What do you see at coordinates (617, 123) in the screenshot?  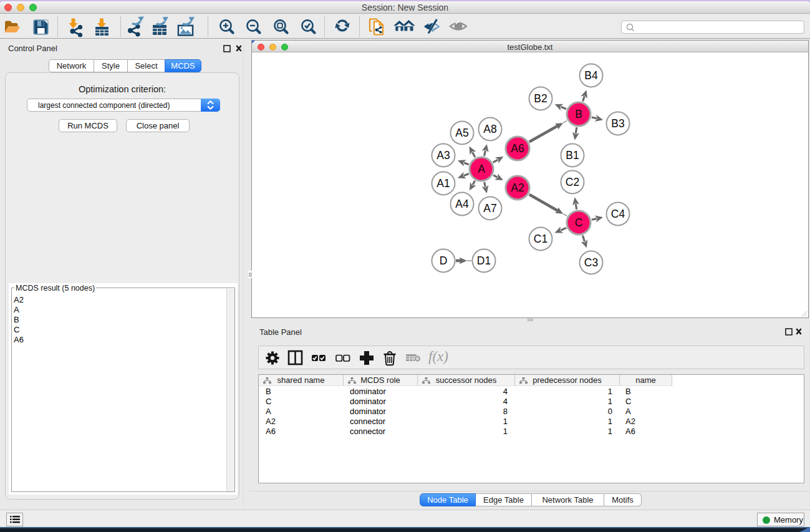 I see `svg-text: B3` at bounding box center [617, 123].